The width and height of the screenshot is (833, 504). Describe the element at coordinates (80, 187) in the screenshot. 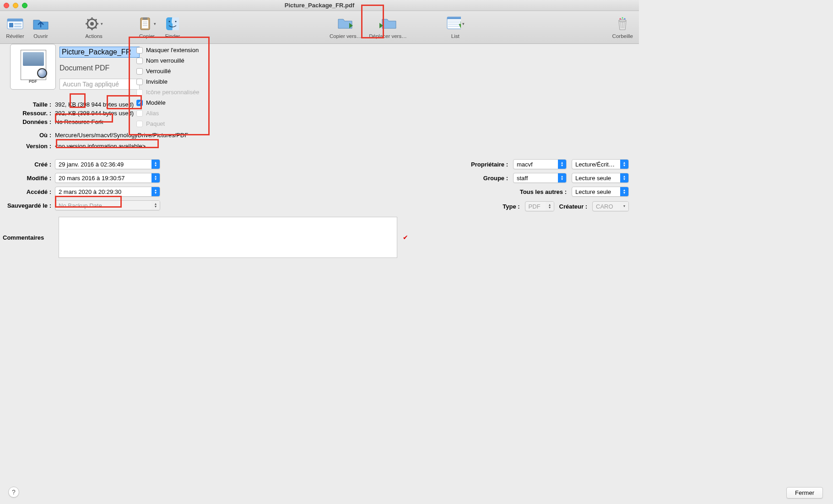

I see `dates-section: Créé : 29 janv. 2016 à 02:36:49 ▴▾ Modif…` at that location.